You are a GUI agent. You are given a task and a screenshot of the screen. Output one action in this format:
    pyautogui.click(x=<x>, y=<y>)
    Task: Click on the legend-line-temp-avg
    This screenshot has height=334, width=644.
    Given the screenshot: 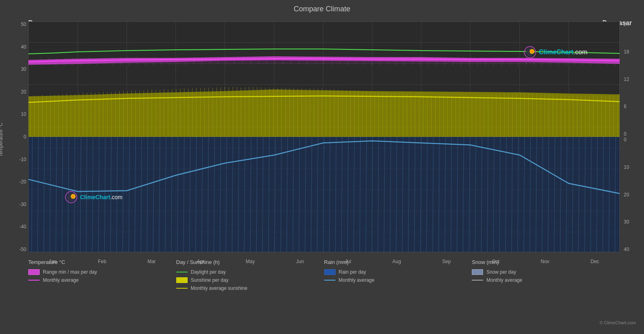 What is the action you would take?
    pyautogui.click(x=34, y=280)
    